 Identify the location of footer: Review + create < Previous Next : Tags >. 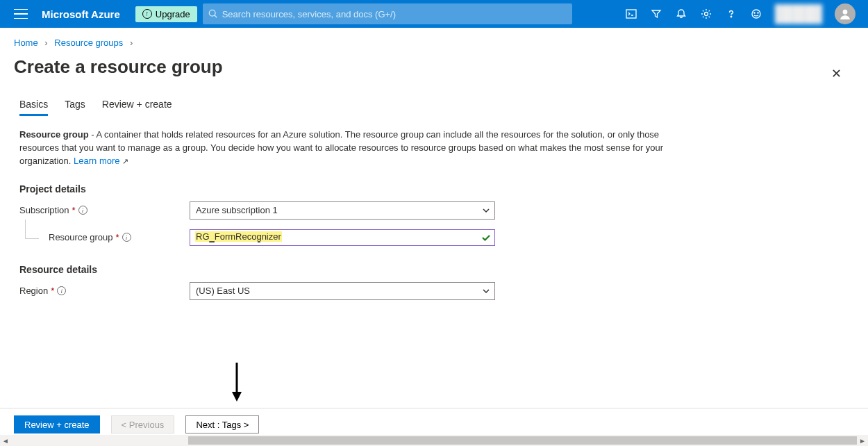
(434, 421).